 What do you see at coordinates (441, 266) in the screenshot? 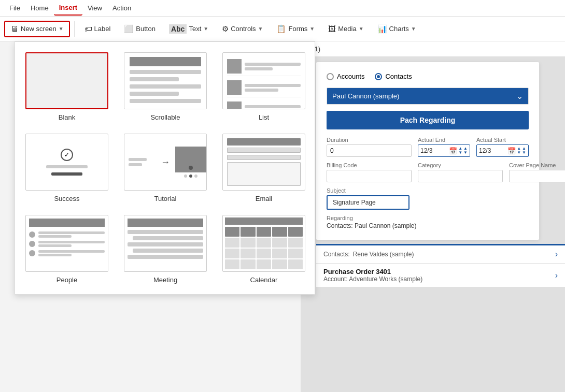
I see `bottom-list: Contacts: Rene Valdes (sample) › Purchas…` at bounding box center [441, 266].